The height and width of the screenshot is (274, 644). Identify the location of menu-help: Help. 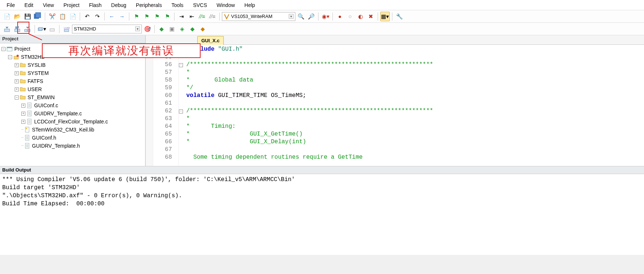
(250, 5).